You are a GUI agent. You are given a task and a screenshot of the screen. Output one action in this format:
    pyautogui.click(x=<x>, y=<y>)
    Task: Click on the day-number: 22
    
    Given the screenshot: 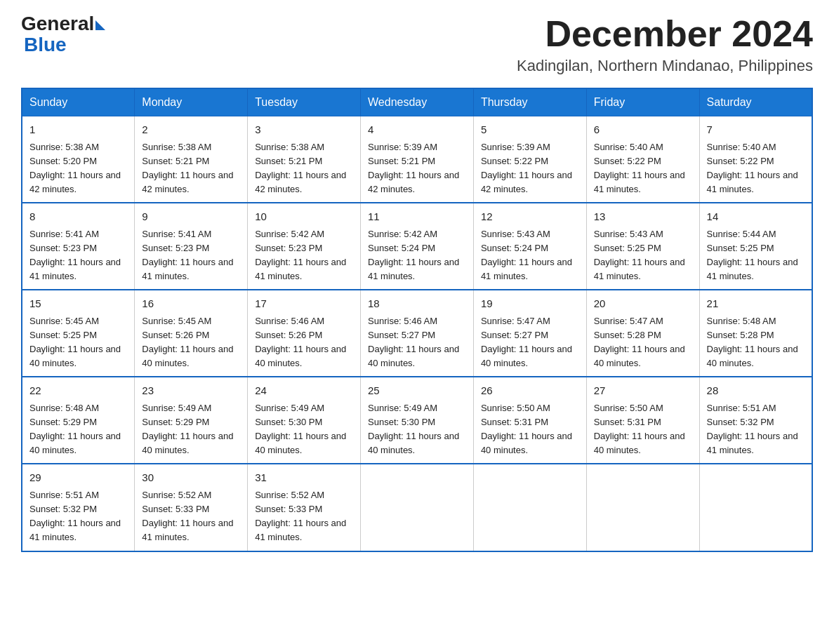 What is the action you would take?
    pyautogui.click(x=79, y=391)
    